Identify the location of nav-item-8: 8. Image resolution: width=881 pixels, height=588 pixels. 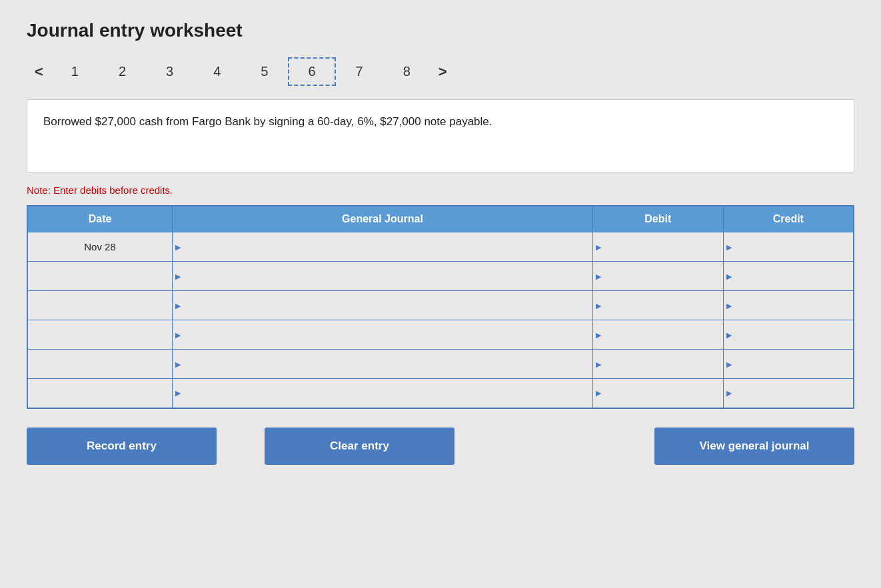
(407, 72).